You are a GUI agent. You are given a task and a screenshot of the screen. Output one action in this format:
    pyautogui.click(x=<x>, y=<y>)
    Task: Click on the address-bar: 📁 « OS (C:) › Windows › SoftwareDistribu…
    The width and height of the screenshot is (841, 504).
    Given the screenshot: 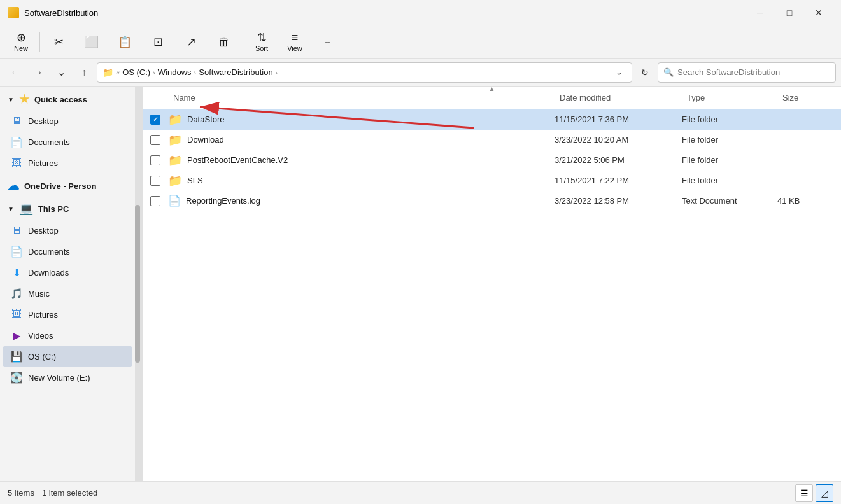 What is the action you would take?
    pyautogui.click(x=364, y=73)
    